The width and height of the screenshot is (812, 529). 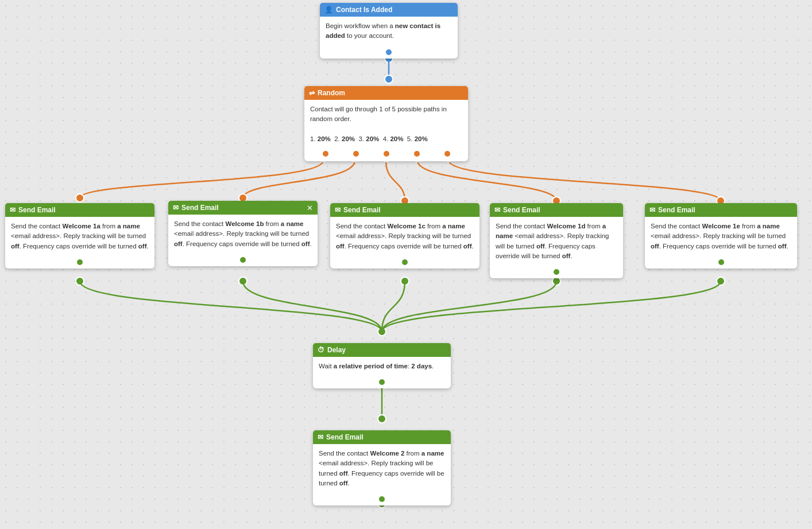 What do you see at coordinates (386, 155) in the screenshot?
I see `random-outputs` at bounding box center [386, 155].